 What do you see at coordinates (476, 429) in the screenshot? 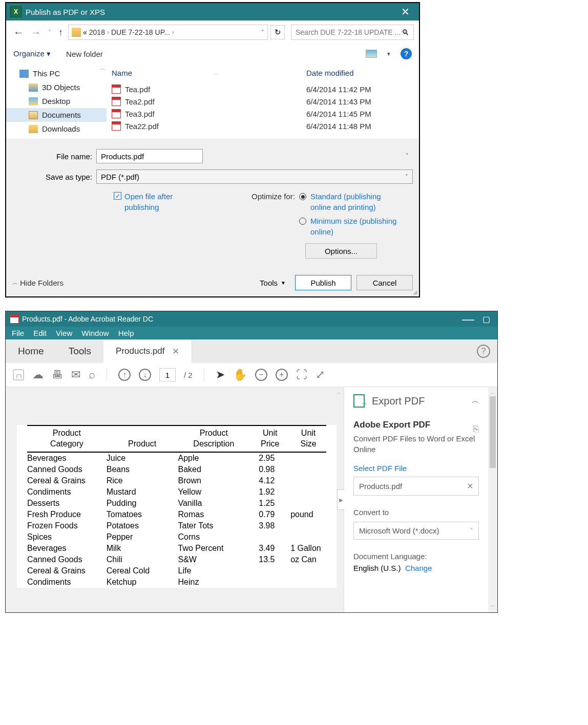
I see `copy-icon: ⎘` at bounding box center [476, 429].